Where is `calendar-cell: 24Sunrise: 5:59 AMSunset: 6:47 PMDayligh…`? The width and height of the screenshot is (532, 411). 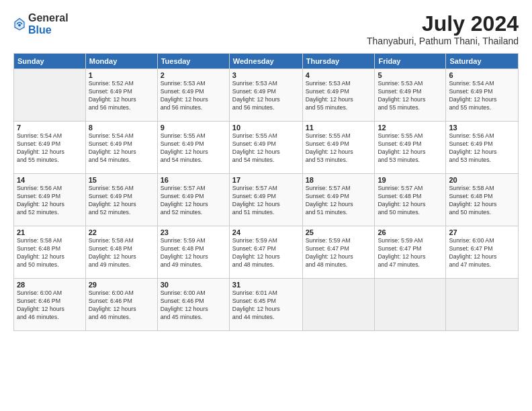
calendar-cell: 24Sunrise: 5:59 AMSunset: 6:47 PMDayligh… is located at coordinates (266, 253).